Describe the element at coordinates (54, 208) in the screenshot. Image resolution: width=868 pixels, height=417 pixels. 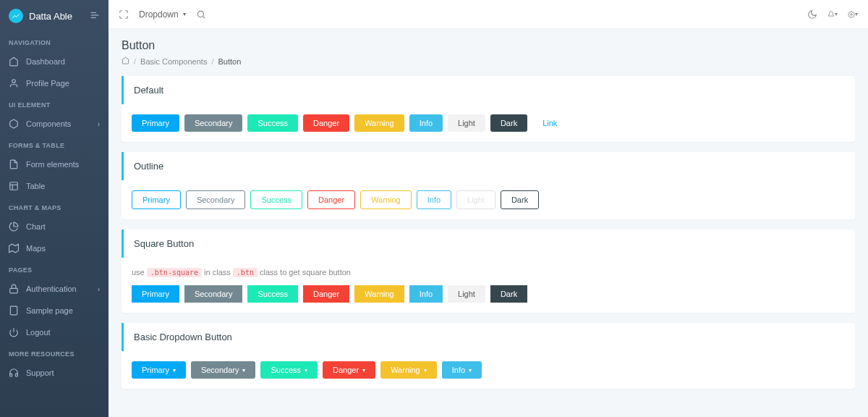
I see `sidebar: Datta Able NAVIGATIONDashboardProfile Pa…` at that location.